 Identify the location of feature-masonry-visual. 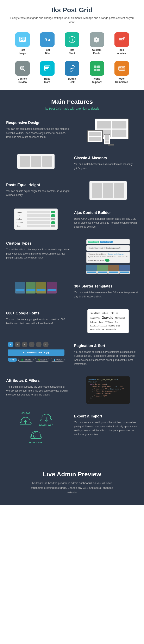
(36, 162).